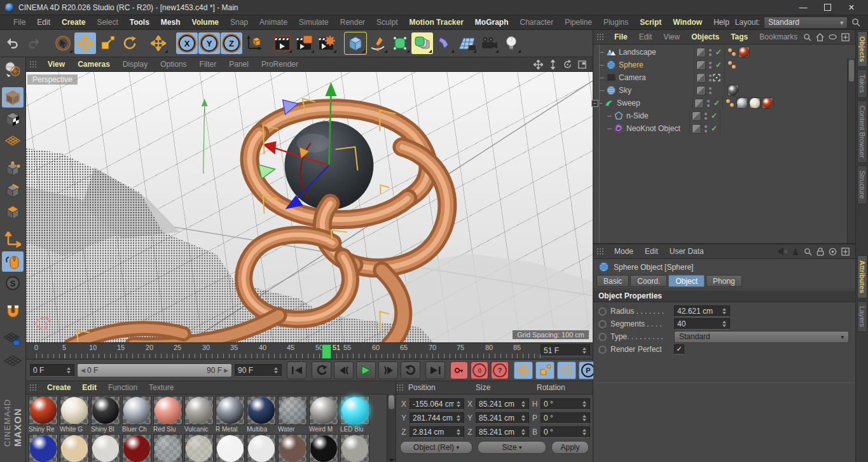 The height and width of the screenshot is (462, 868). What do you see at coordinates (808, 252) in the screenshot?
I see `am-search-icon` at bounding box center [808, 252].